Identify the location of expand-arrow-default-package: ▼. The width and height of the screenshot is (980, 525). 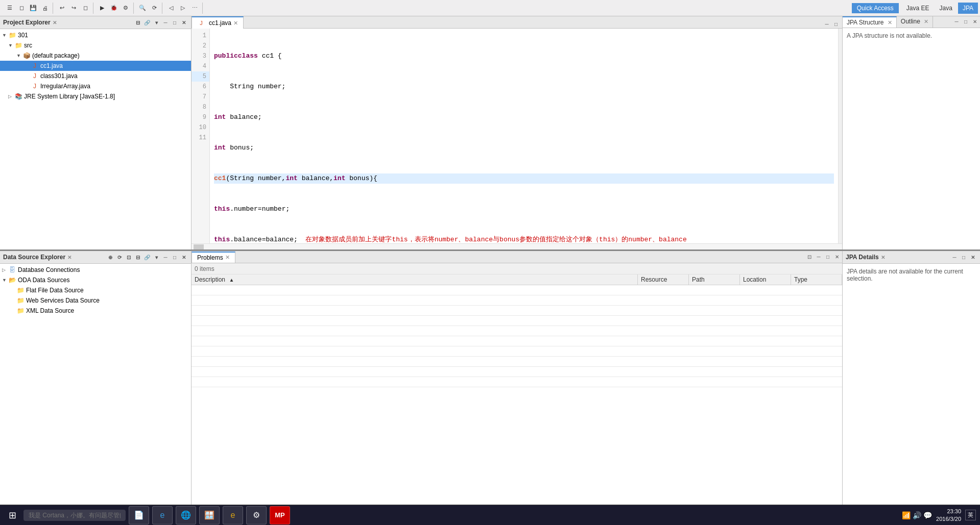
(19, 56).